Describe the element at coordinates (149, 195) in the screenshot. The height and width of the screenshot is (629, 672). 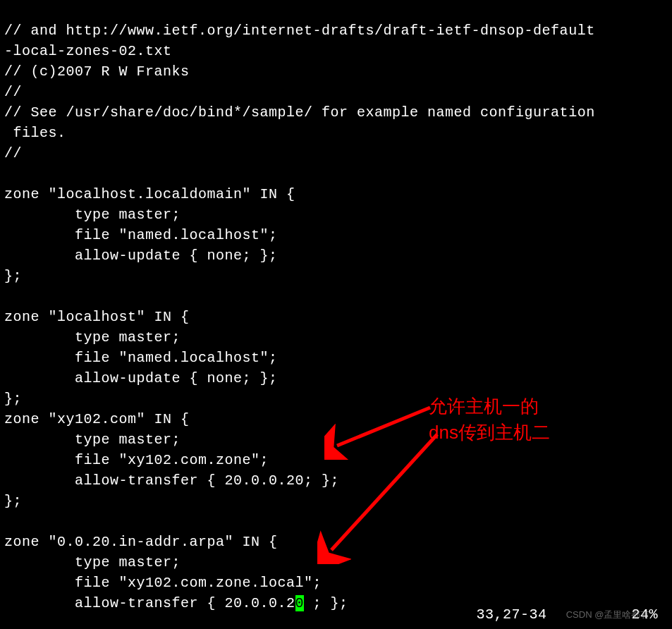
I see `code-line: zone "localhost.localdomain" IN {` at that location.